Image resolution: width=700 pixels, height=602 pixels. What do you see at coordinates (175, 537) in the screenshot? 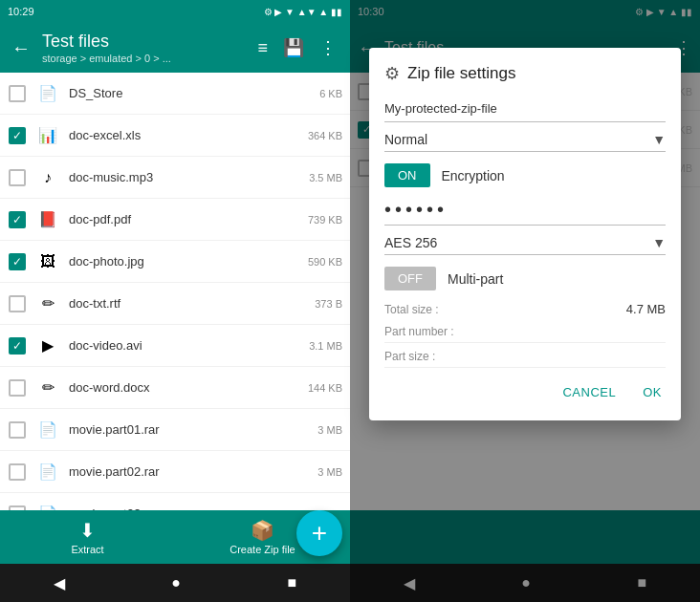
I see `bottom-bar: ⬇ Extract 📦 Create Zip file +` at bounding box center [175, 537].